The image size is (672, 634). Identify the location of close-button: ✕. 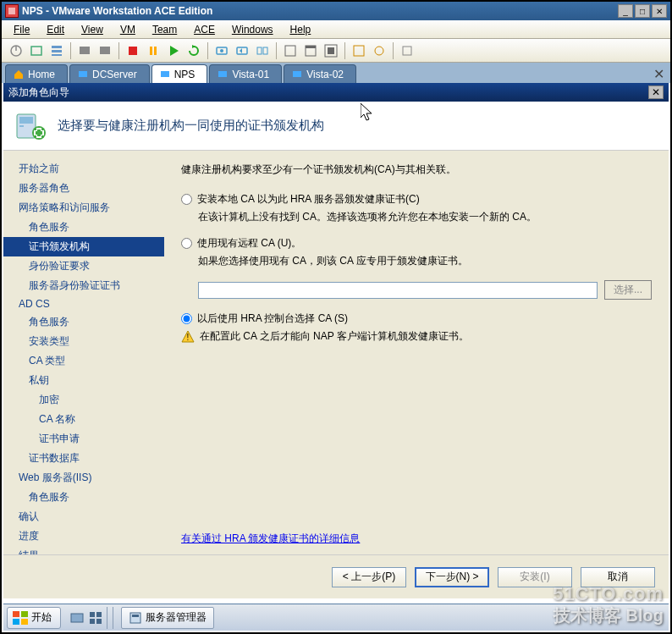
(659, 11).